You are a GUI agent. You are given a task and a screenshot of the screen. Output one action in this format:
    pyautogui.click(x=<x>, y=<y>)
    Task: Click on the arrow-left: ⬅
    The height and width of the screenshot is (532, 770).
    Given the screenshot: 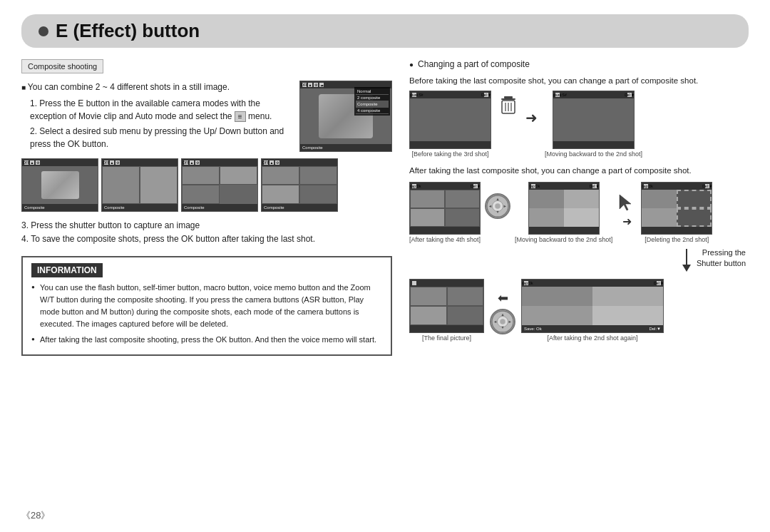 What is the action you would take?
    pyautogui.click(x=503, y=298)
    